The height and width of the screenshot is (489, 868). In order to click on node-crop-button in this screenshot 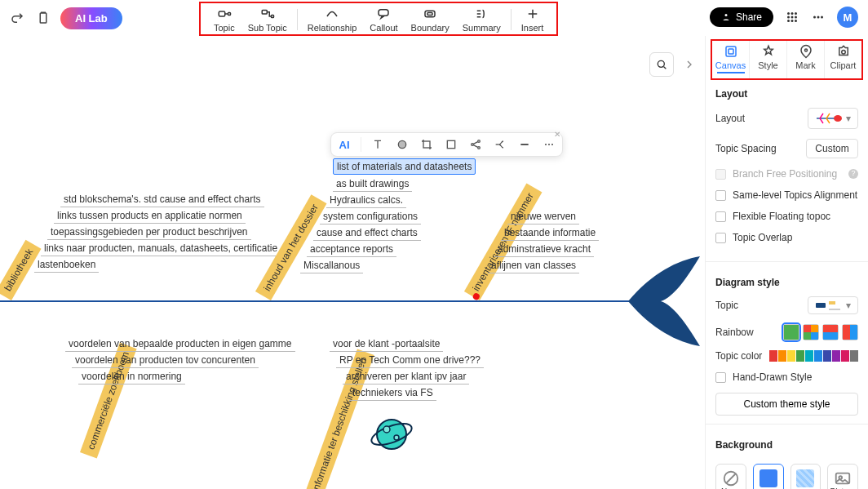, I will do `click(427, 144)`.